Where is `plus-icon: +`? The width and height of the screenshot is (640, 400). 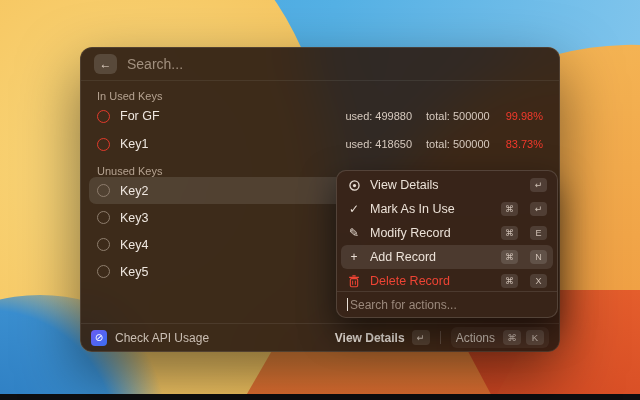
plus-icon: + is located at coordinates (354, 257).